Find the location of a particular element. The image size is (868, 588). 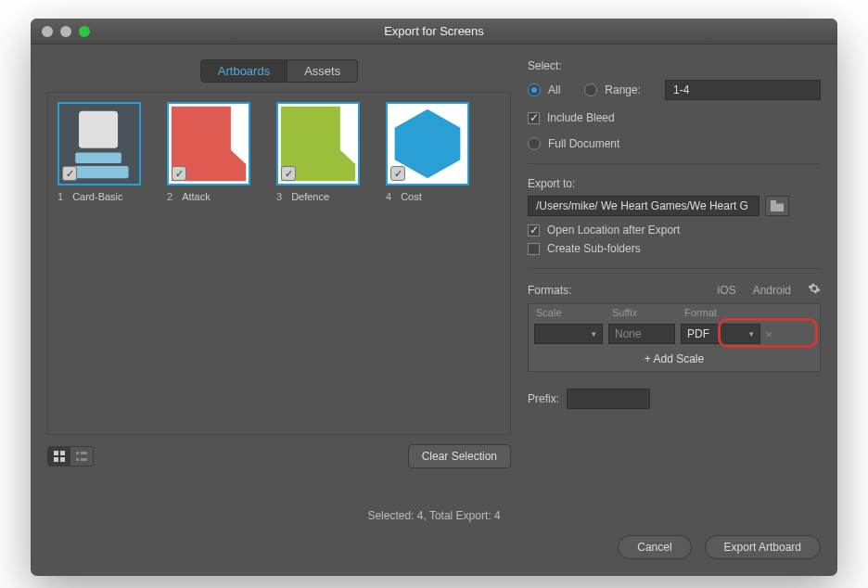

list-view-button is located at coordinates (82, 456).